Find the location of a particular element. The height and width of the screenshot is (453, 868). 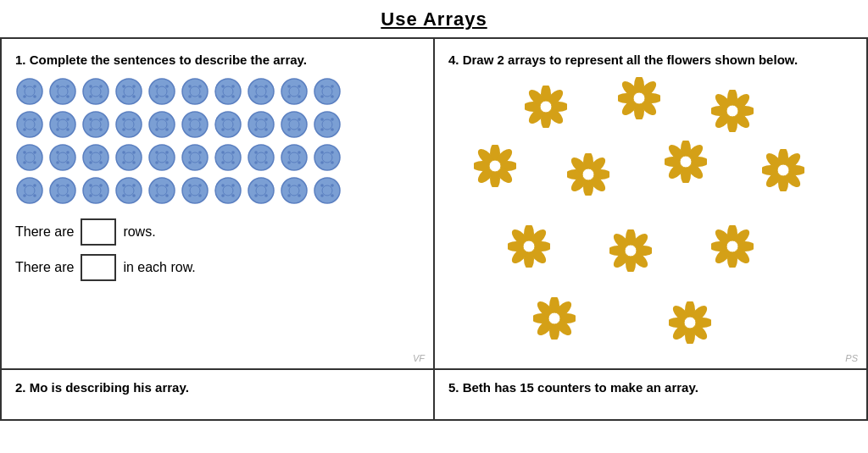

page-title: Use Arrays is located at coordinates (434, 19).